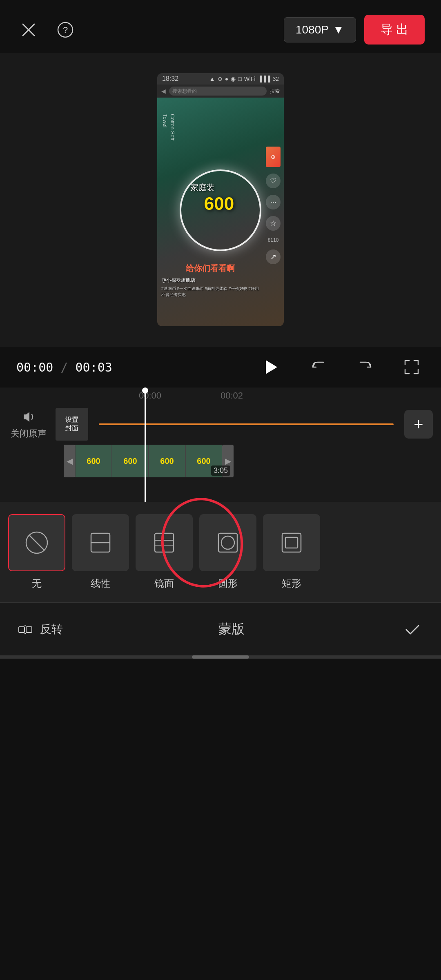  What do you see at coordinates (220, 470) in the screenshot?
I see `strip-duration: 3:05` at bounding box center [220, 470].